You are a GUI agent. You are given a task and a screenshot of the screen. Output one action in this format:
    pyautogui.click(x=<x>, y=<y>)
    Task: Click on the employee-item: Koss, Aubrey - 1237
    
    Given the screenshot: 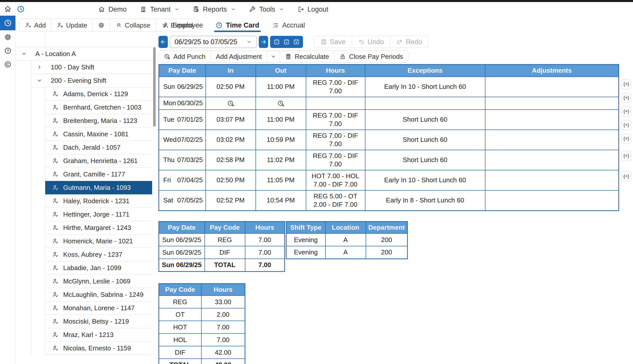 What is the action you would take?
    pyautogui.click(x=99, y=254)
    